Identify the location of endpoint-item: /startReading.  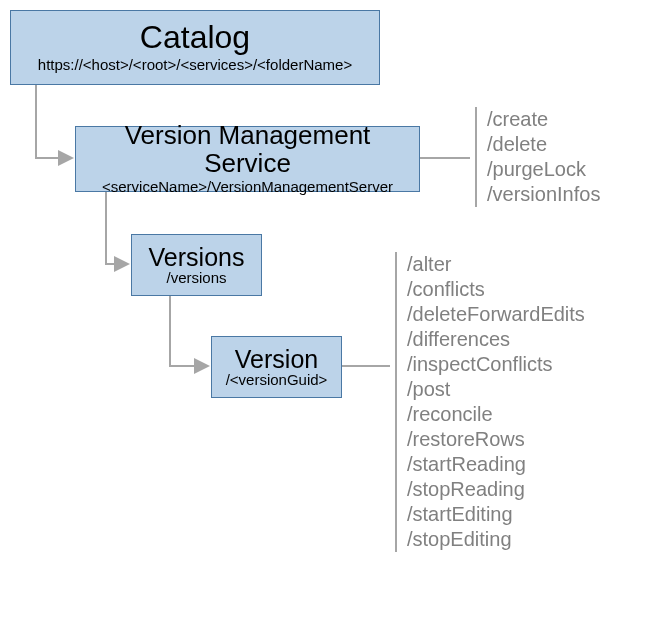
(496, 464).